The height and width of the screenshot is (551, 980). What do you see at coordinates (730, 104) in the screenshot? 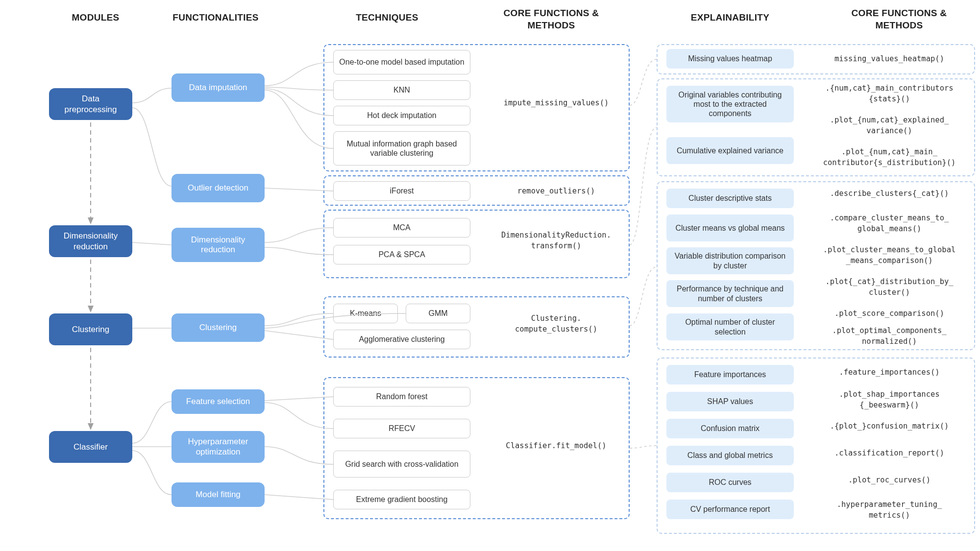
I see `expl-orig-vars: Original variables contributing most to …` at bounding box center [730, 104].